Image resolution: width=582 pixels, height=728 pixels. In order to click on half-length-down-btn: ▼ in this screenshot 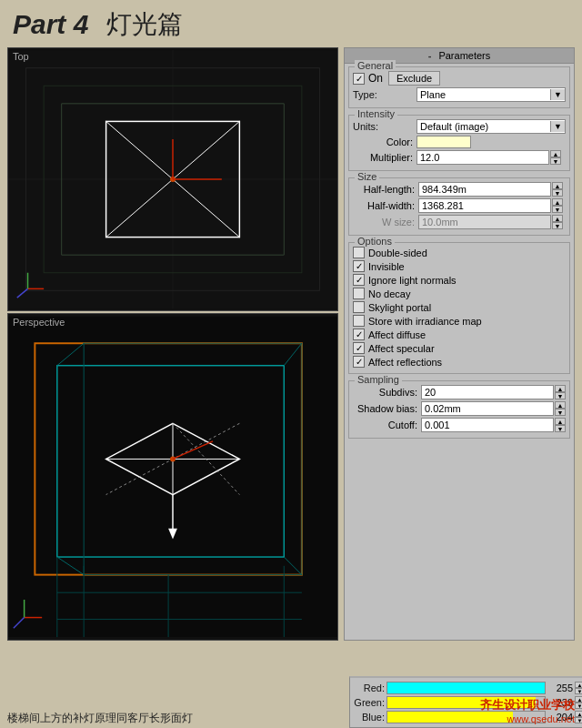, I will do `click(557, 193)`.